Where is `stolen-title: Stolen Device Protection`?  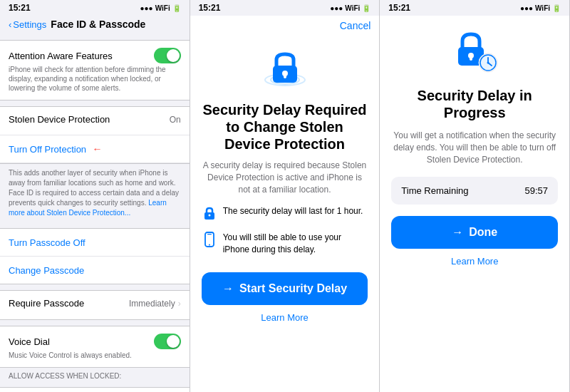 stolen-title: Stolen Device Protection is located at coordinates (59, 120).